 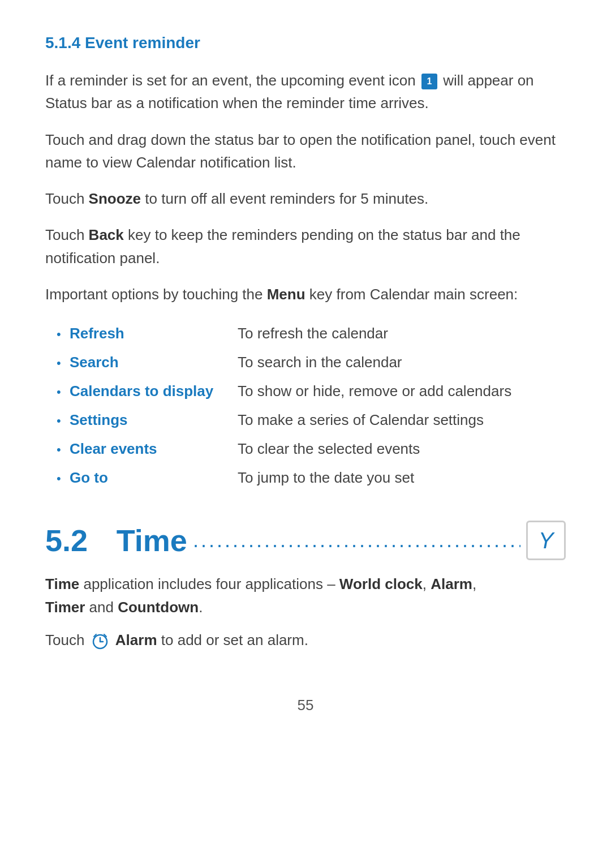 I want to click on option-label-cell: • Search, so click(x=141, y=362).